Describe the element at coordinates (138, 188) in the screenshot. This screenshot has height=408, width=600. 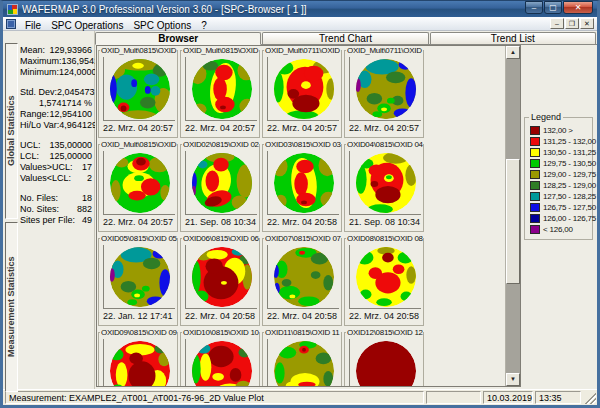
I see `wafer-cell: OXID_Mult\0815\OXID 122. Mrz. 04 20:57` at that location.